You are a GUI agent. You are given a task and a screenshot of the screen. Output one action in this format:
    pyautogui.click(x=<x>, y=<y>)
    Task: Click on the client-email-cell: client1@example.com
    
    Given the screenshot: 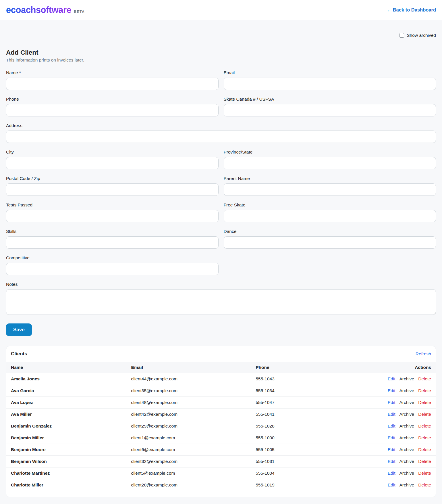 What is the action you would take?
    pyautogui.click(x=189, y=438)
    